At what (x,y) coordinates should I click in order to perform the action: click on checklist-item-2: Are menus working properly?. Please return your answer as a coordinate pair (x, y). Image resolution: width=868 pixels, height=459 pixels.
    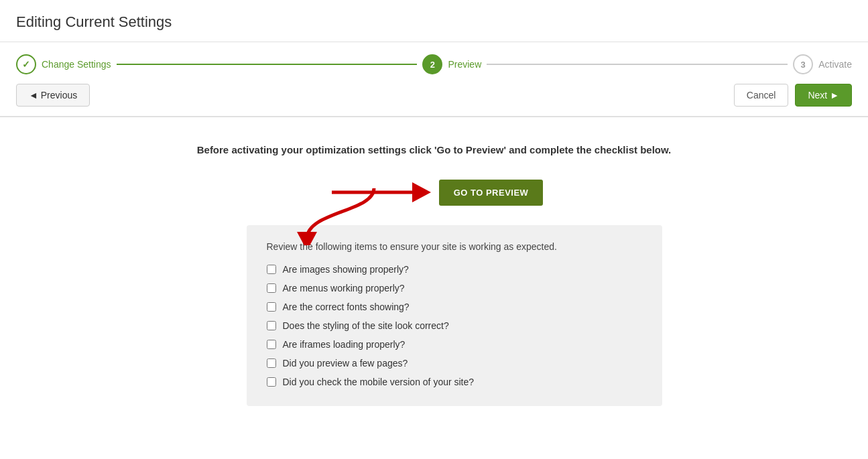
    Looking at the image, I should click on (454, 288).